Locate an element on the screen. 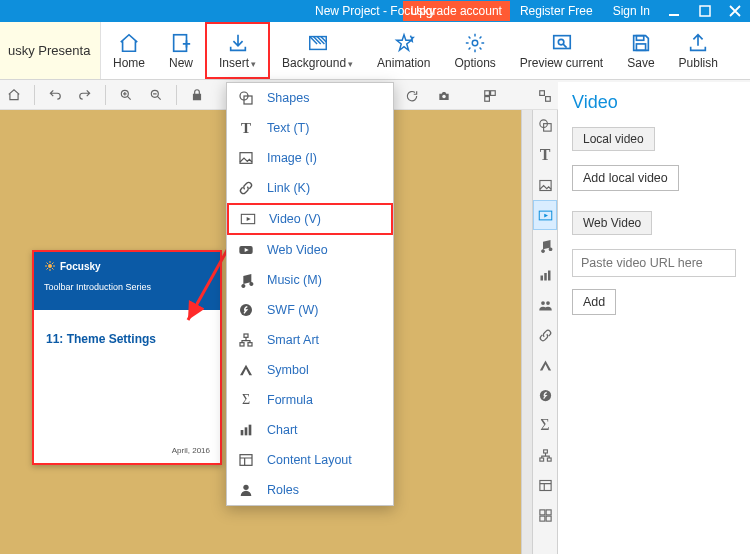 This screenshot has width=750, height=554. smartart-icon is located at coordinates (246, 340).